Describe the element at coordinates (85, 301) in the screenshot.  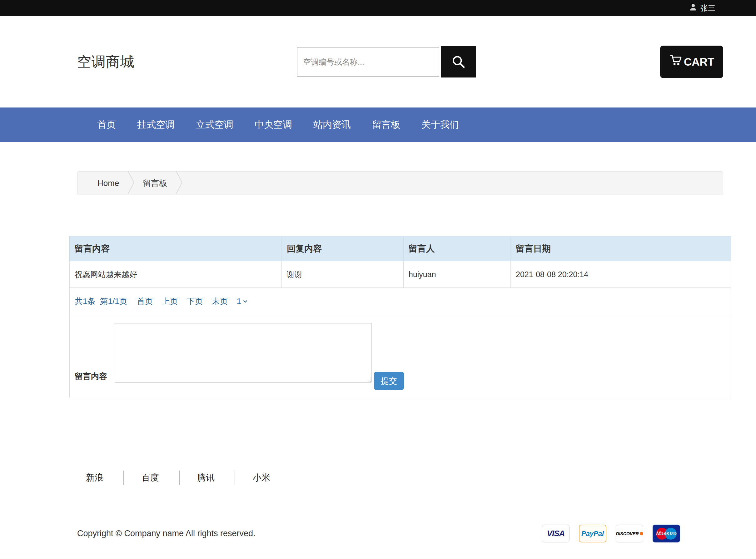
I see `pagination-total: 共1条` at that location.